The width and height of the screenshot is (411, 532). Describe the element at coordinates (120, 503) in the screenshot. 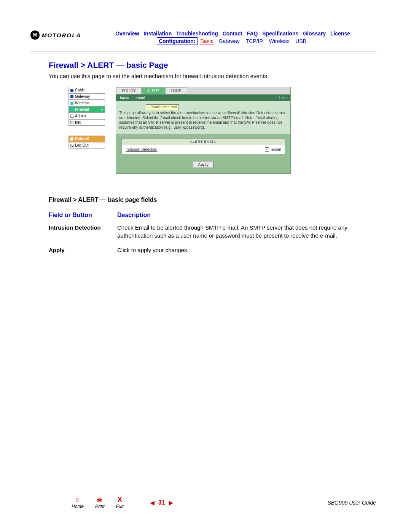

I see `exit-button: X Exit` at that location.